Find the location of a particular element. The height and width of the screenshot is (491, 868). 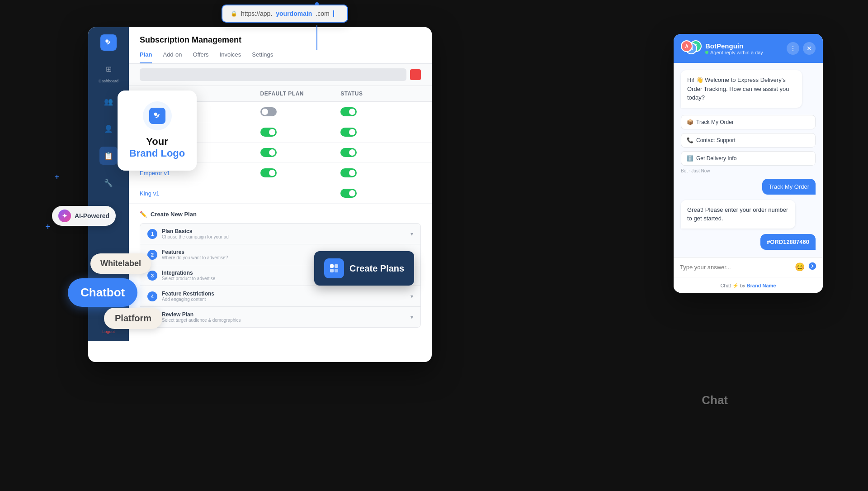

tab-invoices: Invoices is located at coordinates (231, 57).